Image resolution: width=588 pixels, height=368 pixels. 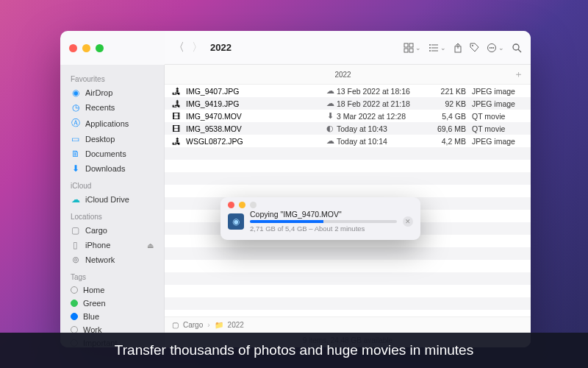 I want to click on sidebar-item-documents: 🗎Documents, so click(x=112, y=154).